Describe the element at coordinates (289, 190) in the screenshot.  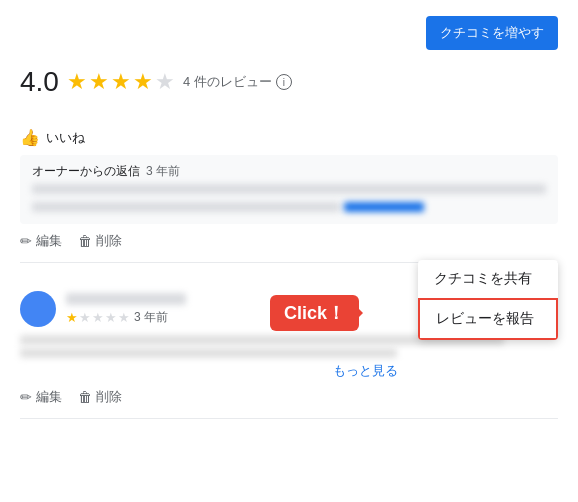
I see `owner-reply: オーナーからの返信 3 年前` at that location.